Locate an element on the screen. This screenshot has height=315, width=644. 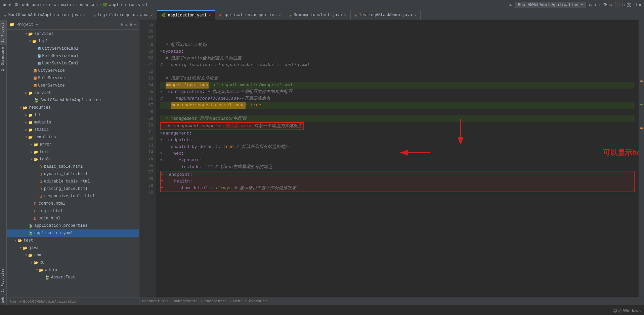
top-bar: boot-05-web-admin › src › main › resourc… is located at coordinates (322, 5).